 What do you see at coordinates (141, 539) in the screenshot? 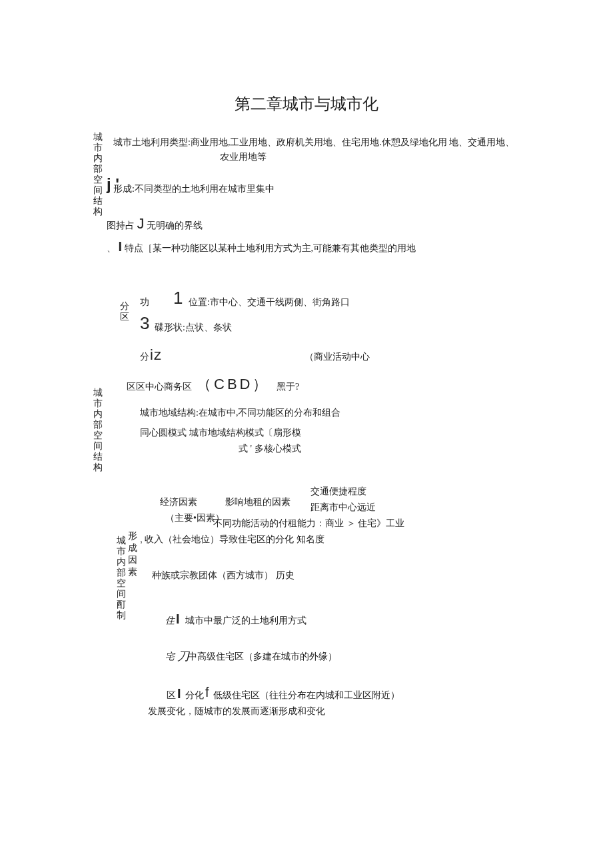
I see `comma-glyph: ,` at bounding box center [141, 539].